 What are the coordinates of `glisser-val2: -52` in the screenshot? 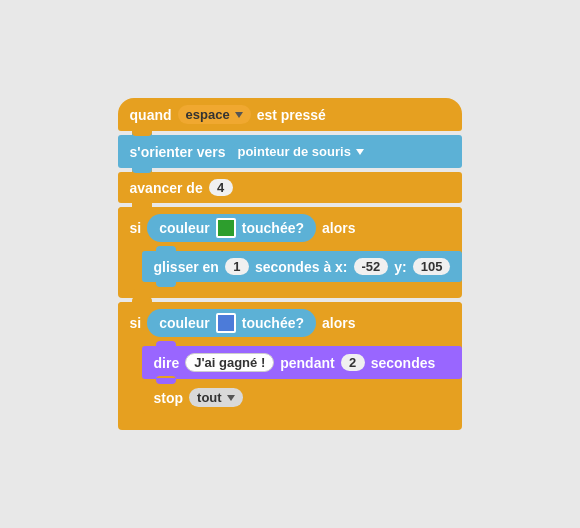 It's located at (372, 266).